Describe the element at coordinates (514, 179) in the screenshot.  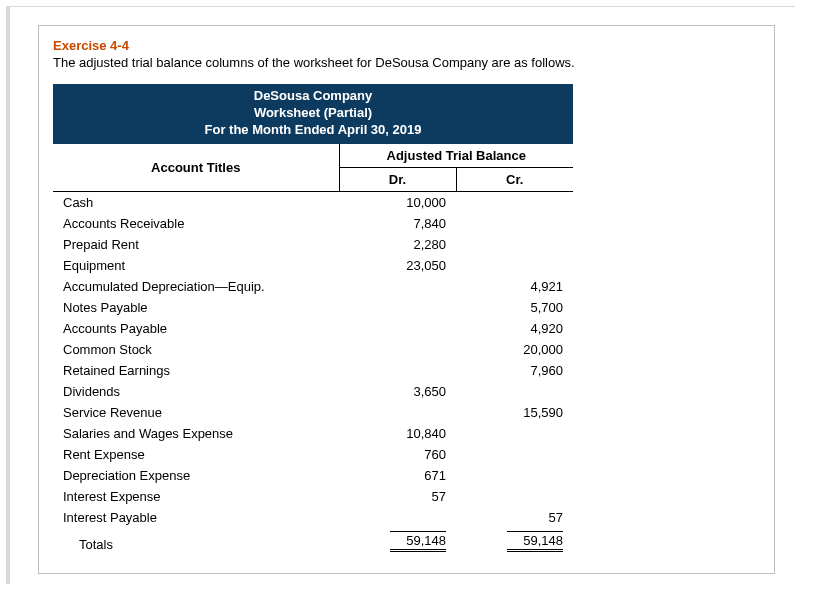
I see `cr-header: Cr.` at that location.